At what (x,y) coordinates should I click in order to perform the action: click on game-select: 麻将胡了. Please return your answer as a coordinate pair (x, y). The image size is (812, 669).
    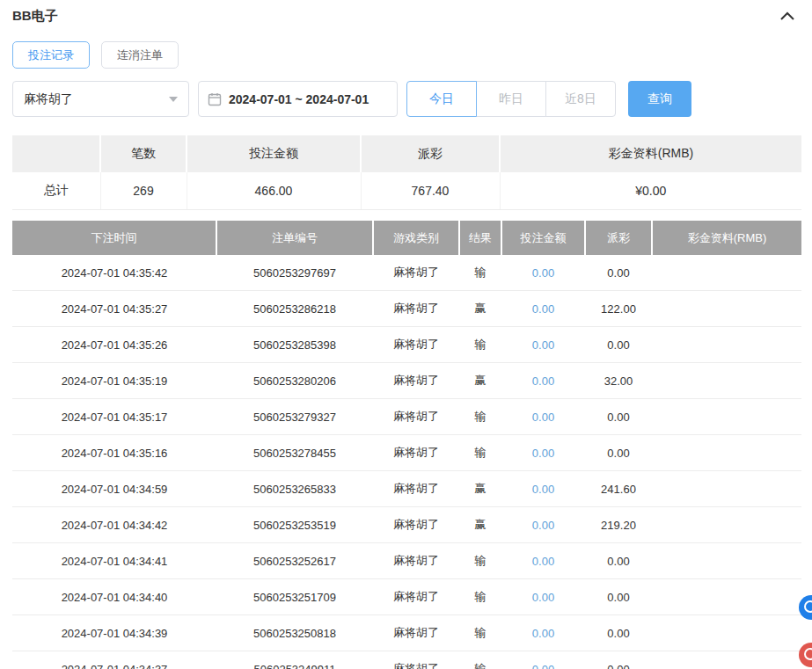
    Looking at the image, I should click on (100, 98).